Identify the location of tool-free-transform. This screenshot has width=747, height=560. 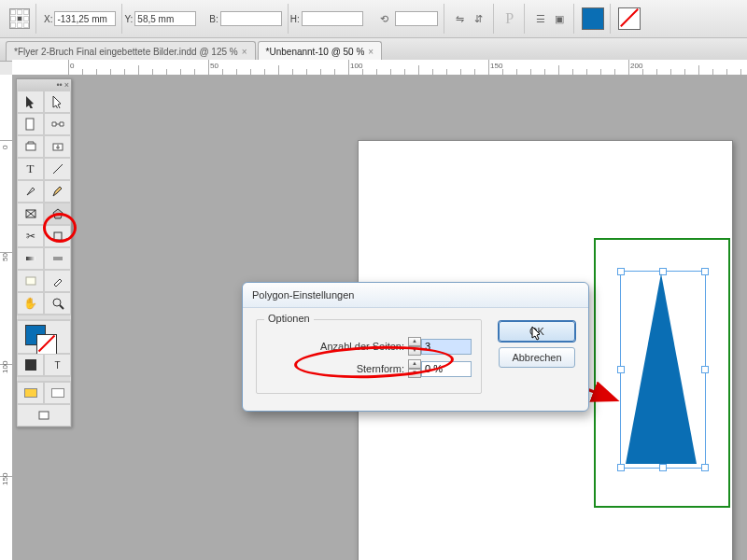
(58, 236).